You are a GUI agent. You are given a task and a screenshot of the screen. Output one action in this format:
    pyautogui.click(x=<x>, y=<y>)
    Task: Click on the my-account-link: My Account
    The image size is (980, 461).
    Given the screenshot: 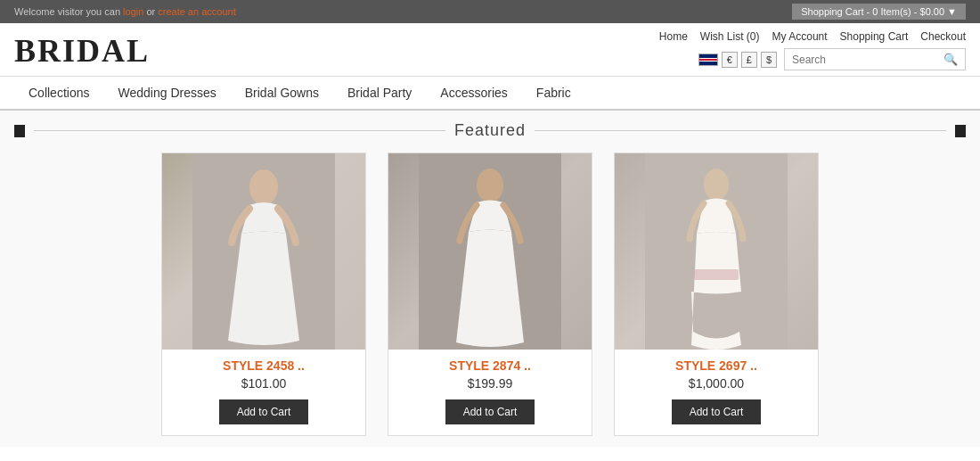 What is the action you would take?
    pyautogui.click(x=800, y=37)
    